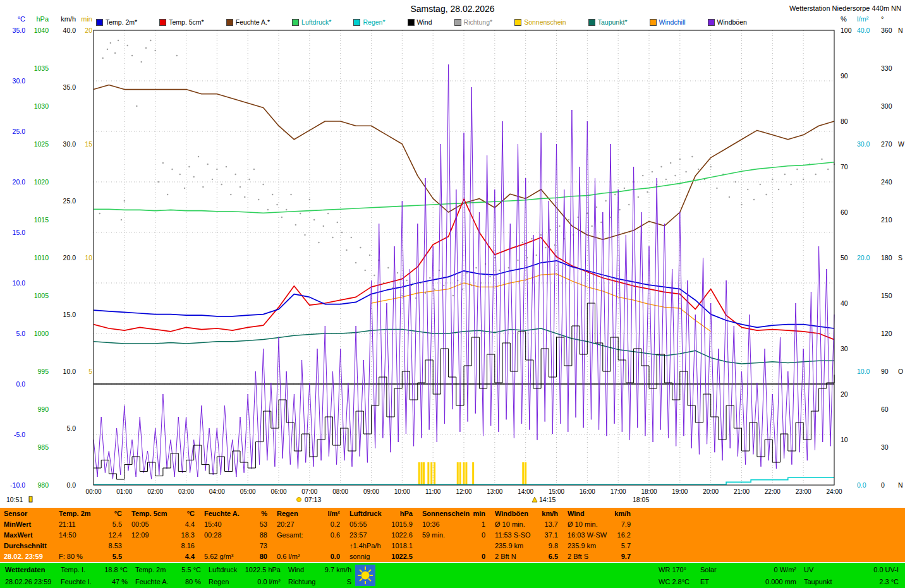  Describe the element at coordinates (94, 576) in the screenshot. I see `status-group-temp-i: Temp. I.18.8 °CFeuchte I.47 %` at that location.